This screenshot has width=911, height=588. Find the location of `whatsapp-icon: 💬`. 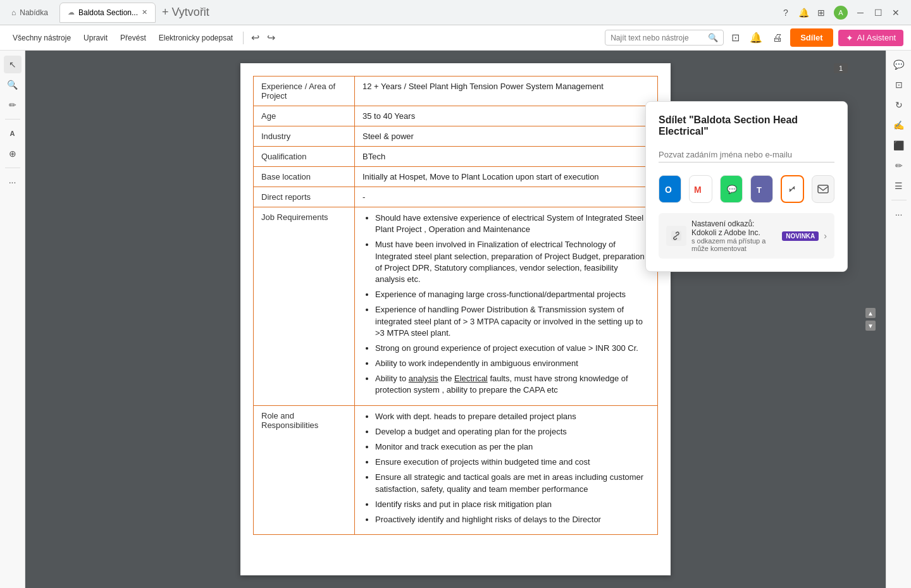

whatsapp-icon: 💬 is located at coordinates (731, 189).